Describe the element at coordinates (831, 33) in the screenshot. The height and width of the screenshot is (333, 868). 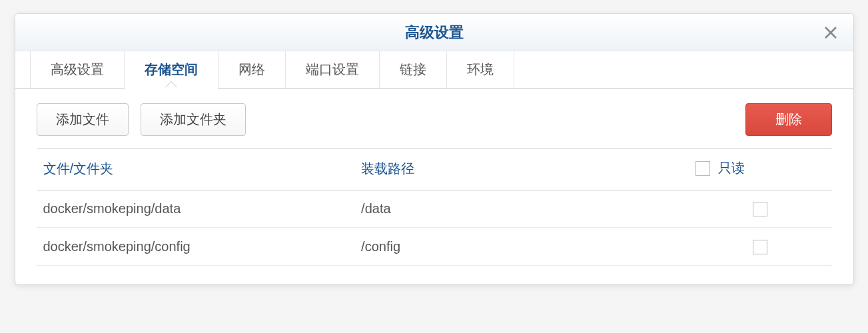
I see `close-button` at that location.